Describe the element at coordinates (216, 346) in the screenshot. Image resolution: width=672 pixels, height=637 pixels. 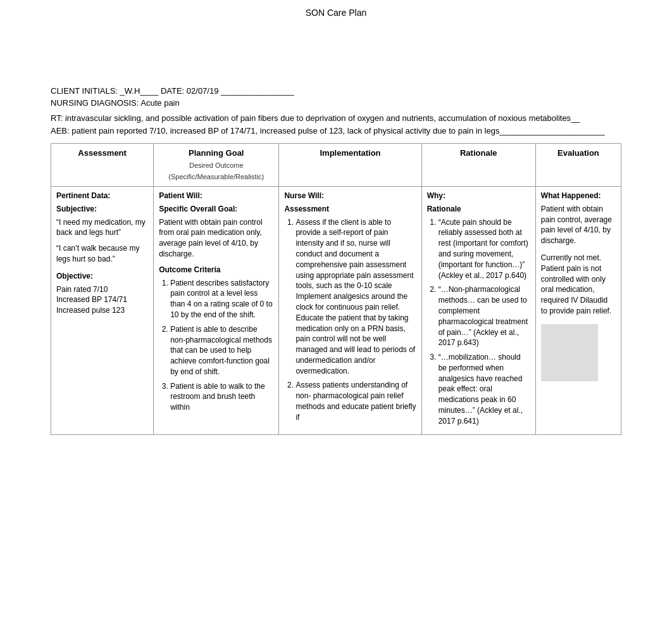
I see `outcome-criteria-list: Patient describes satisfactory pain cont…` at that location.